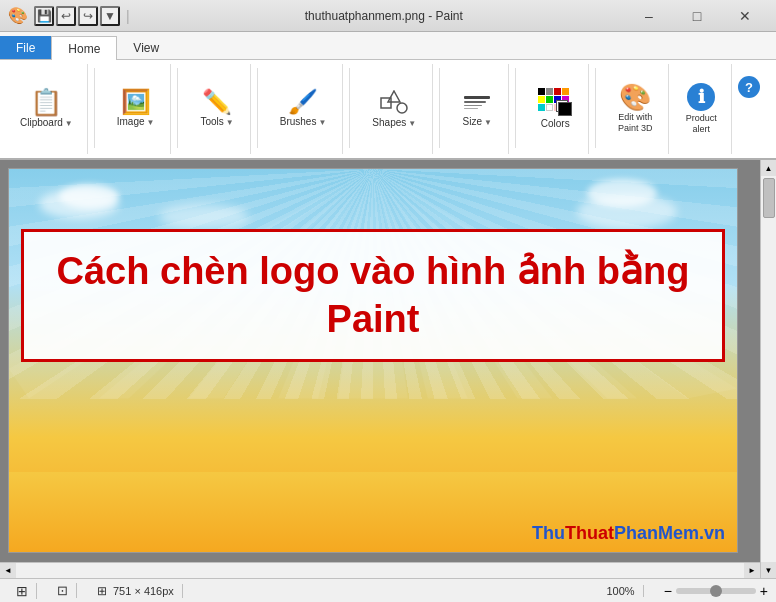 This screenshot has width=776, height=602. Describe the element at coordinates (380, 570) in the screenshot. I see `horizontal-scrollbar: ◄ ►` at that location.